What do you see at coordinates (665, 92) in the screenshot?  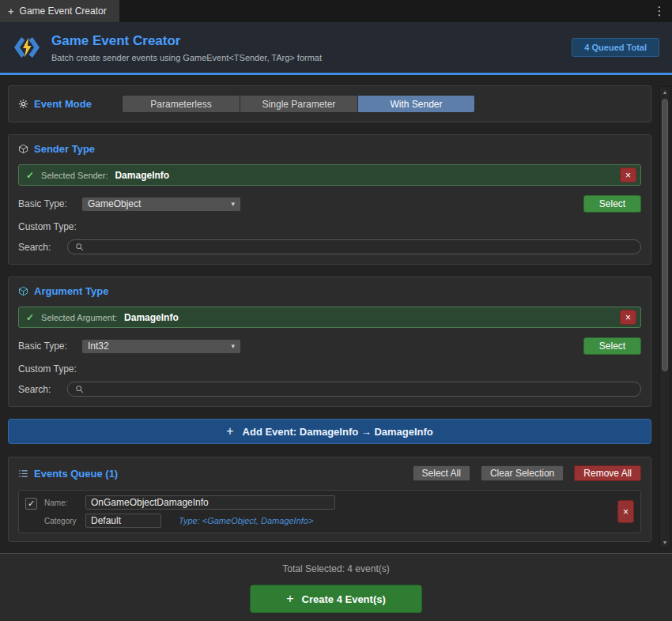 I see `scroll-up-icon: ▲` at bounding box center [665, 92].